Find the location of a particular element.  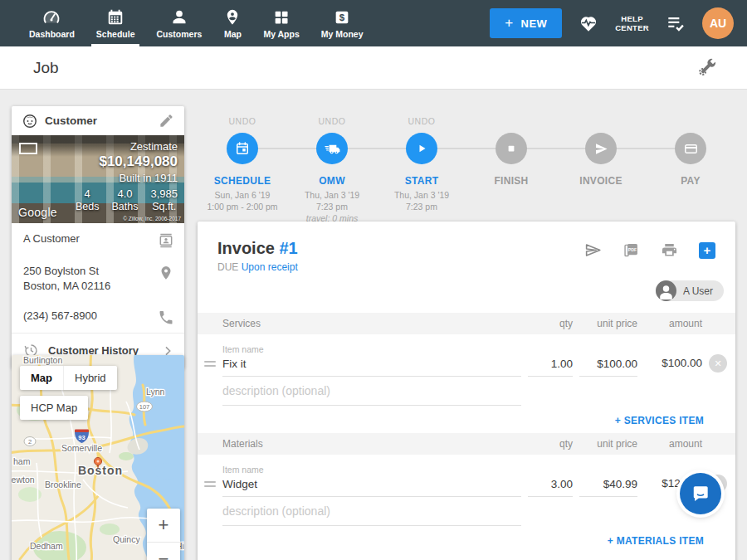

start-step-button is located at coordinates (422, 149).